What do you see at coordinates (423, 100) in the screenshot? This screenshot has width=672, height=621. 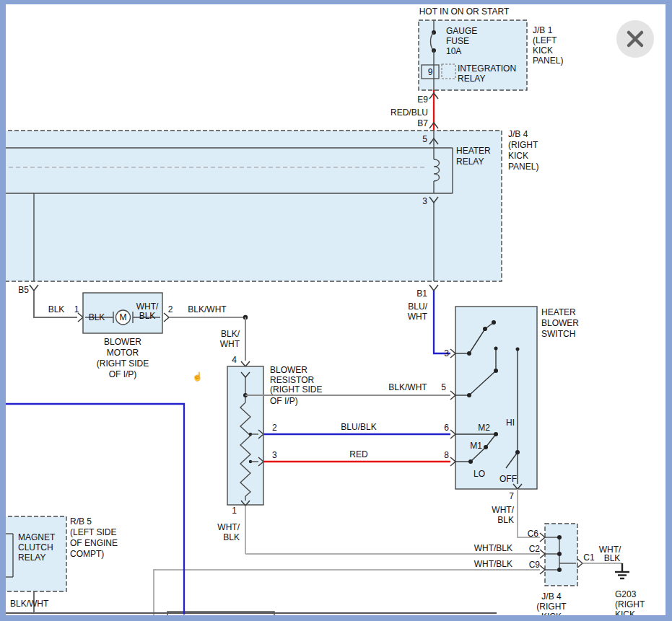 I see `e9-label: E9` at bounding box center [423, 100].